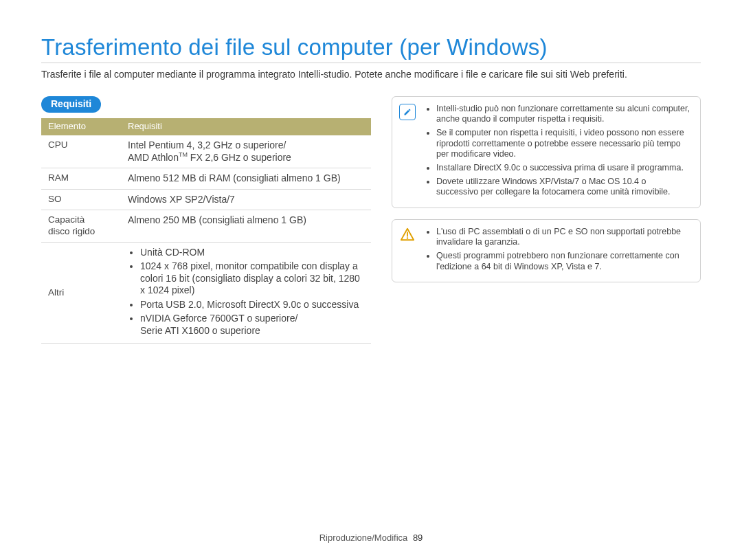 The image size is (742, 560). Describe the element at coordinates (81, 126) in the screenshot. I see `table-header-elemento: Elemento` at that location.